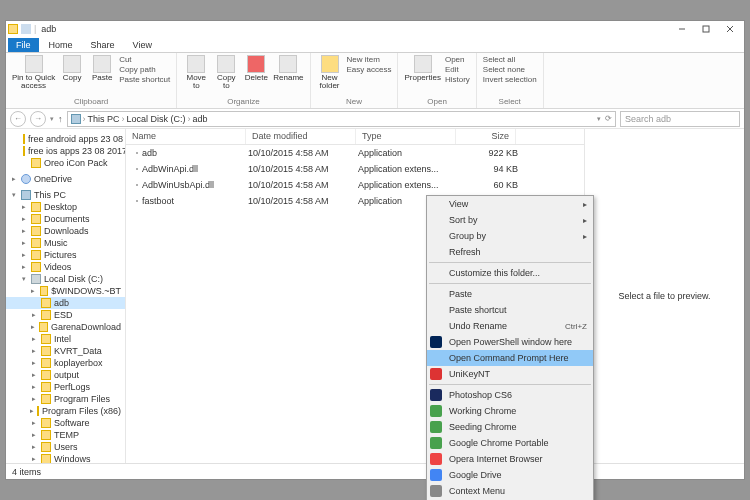 This screenshot has height=500, width=750. What do you see at coordinates (60, 119) in the screenshot?
I see `up-button: ↑` at bounding box center [60, 119].